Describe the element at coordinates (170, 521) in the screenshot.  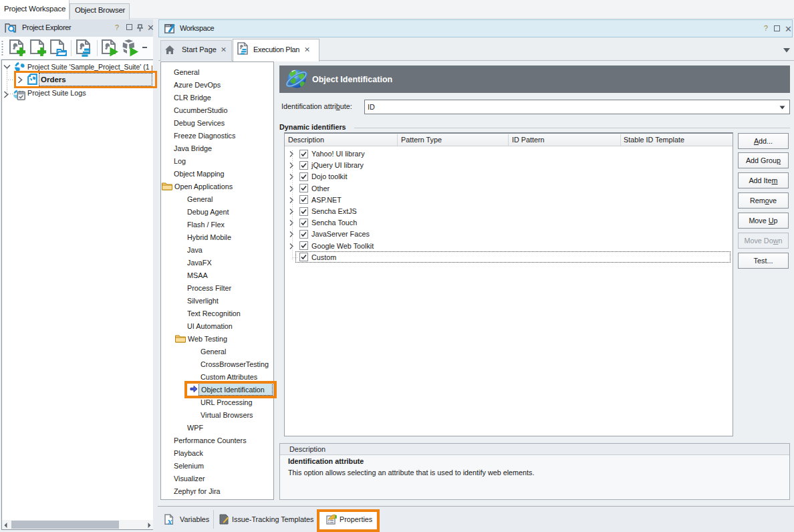
I see `svg-text: x` at that location.